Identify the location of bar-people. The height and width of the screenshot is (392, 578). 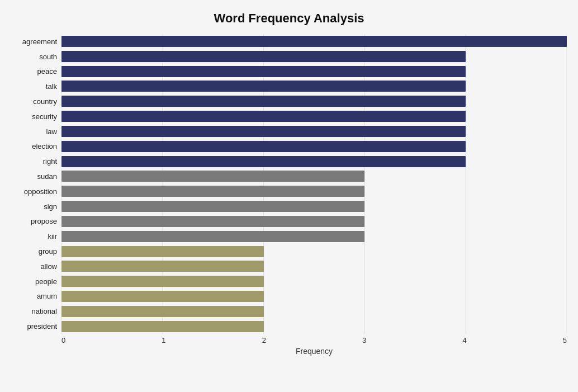
(163, 281).